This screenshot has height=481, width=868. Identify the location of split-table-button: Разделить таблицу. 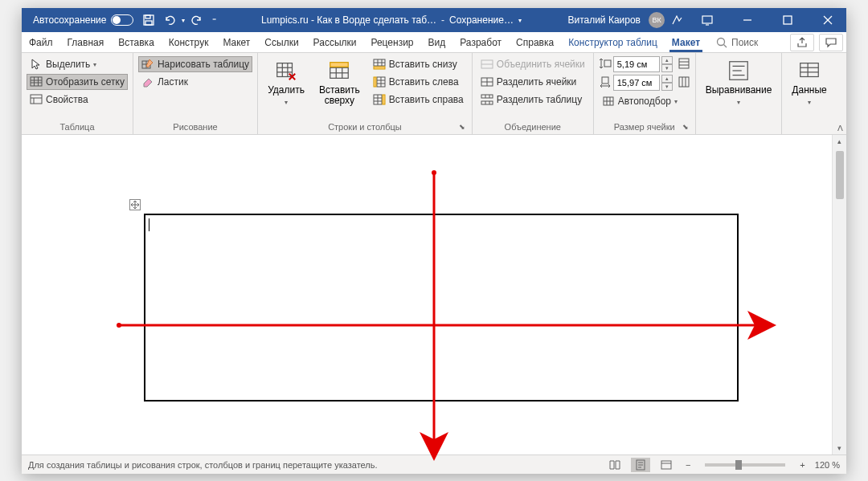
(533, 100).